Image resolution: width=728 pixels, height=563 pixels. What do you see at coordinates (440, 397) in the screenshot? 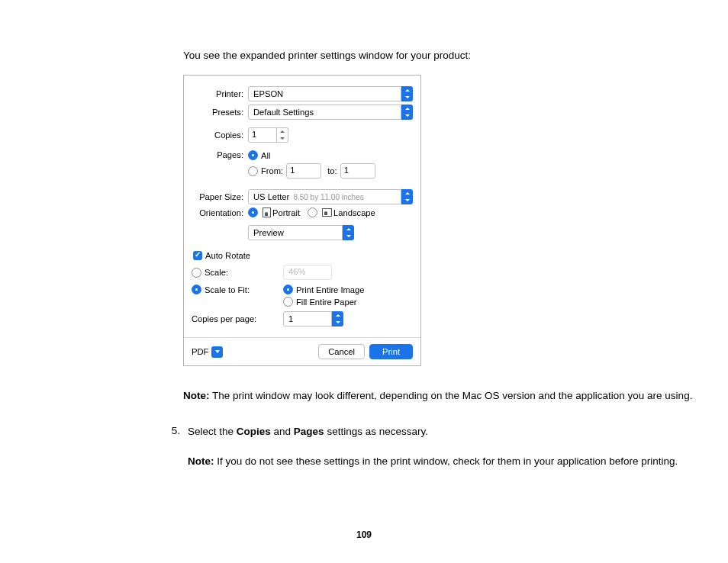
I see `note-1: Note: The print window may look differen…` at bounding box center [440, 397].